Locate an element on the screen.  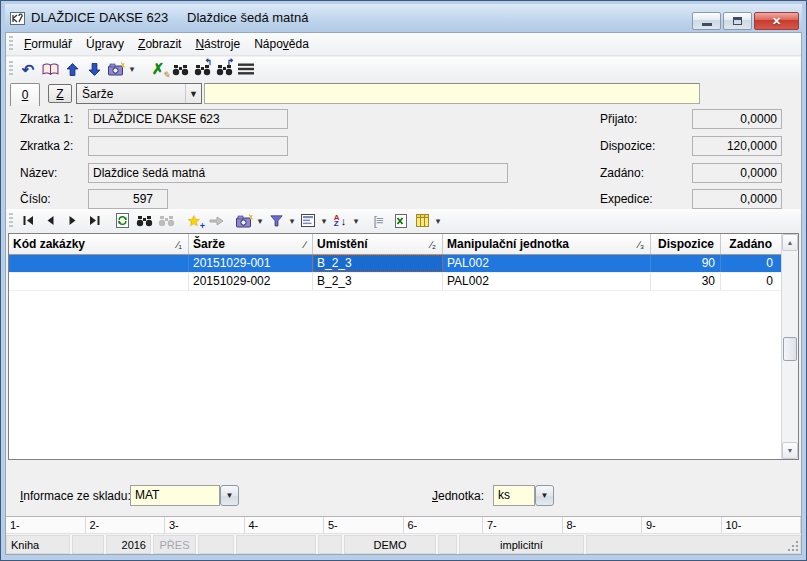
columns-icon is located at coordinates (422, 221).